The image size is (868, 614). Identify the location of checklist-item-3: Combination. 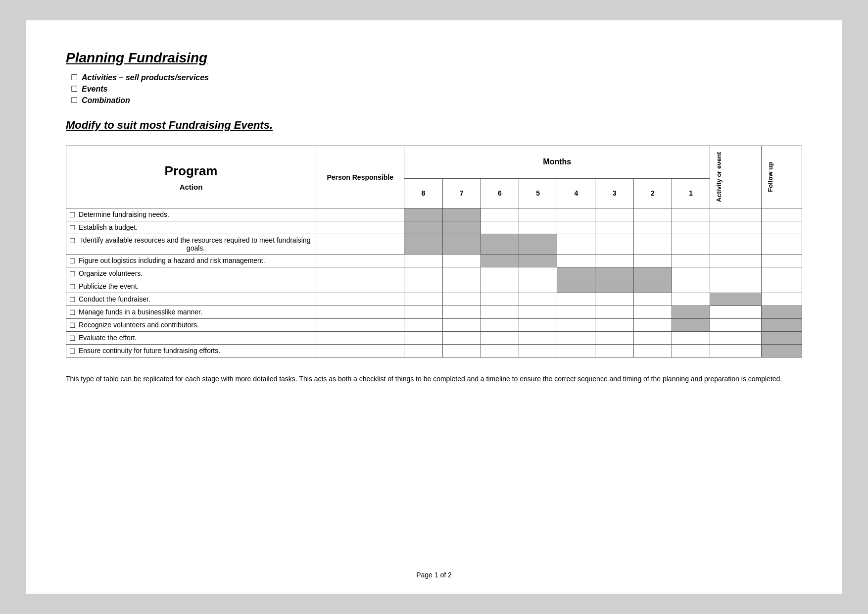
(436, 100).